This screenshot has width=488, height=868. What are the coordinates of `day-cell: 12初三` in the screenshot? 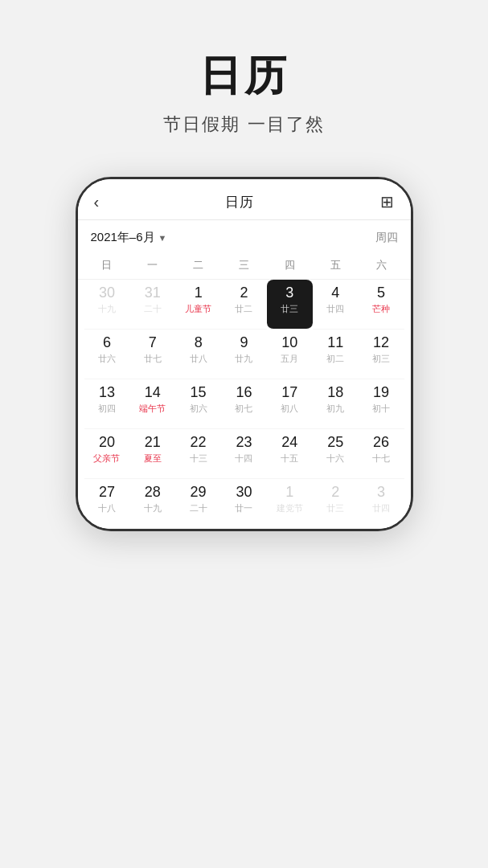 It's located at (381, 354).